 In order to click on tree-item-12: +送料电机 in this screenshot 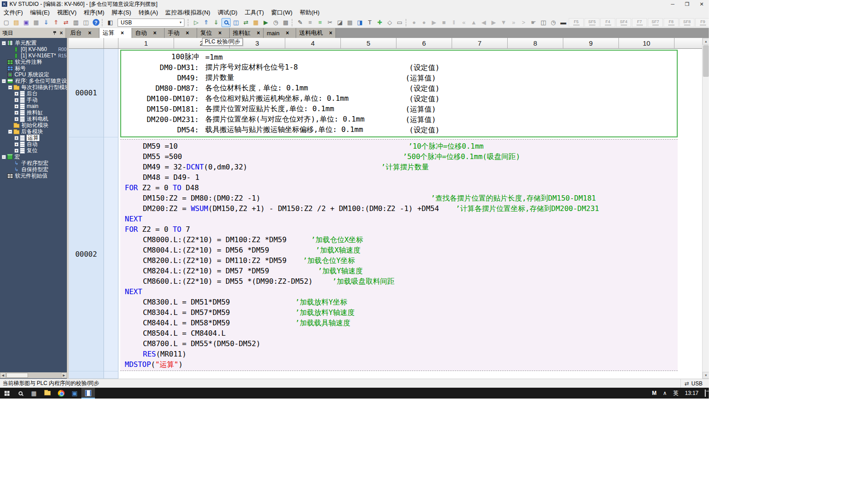, I will do `click(33, 119)`.